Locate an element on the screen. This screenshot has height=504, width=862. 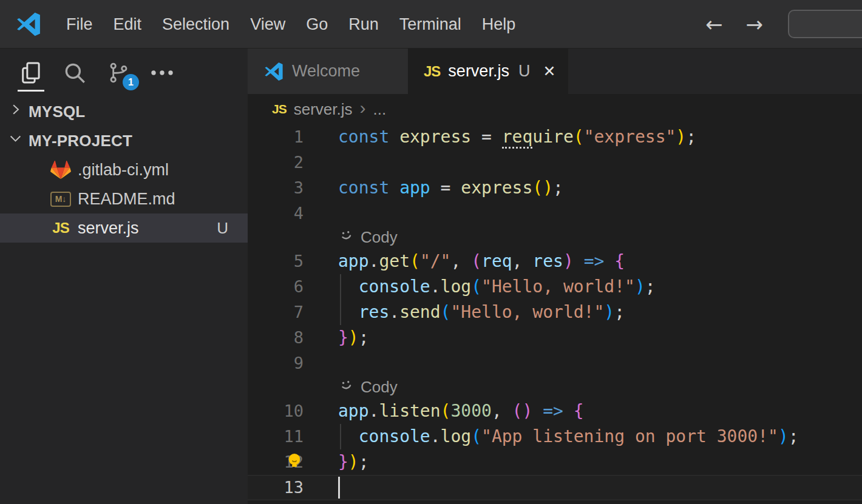
file-item--gitlab-ci-yml: .gitlab-ci.yml is located at coordinates (124, 170).